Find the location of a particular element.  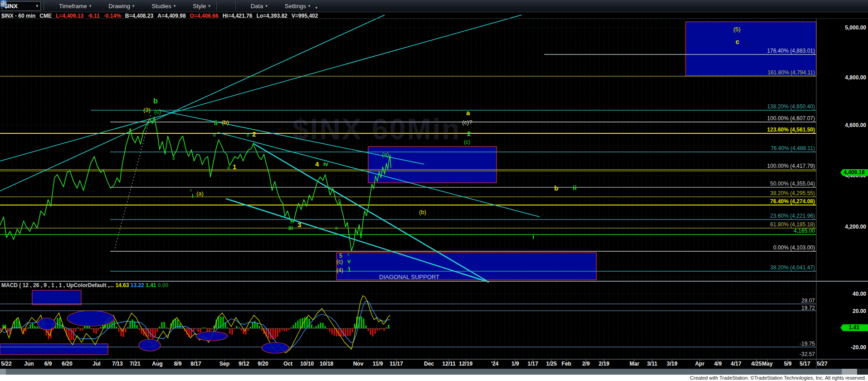

date-axis-label: 9/12 is located at coordinates (244, 364).